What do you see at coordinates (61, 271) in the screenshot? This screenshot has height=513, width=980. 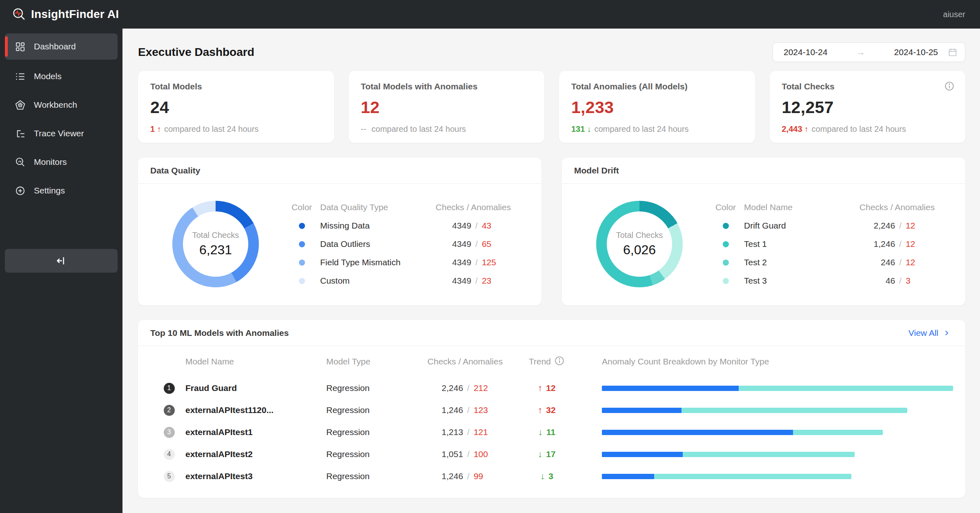 I see `sidebar: Dashboard Models Workbench` at bounding box center [61, 271].